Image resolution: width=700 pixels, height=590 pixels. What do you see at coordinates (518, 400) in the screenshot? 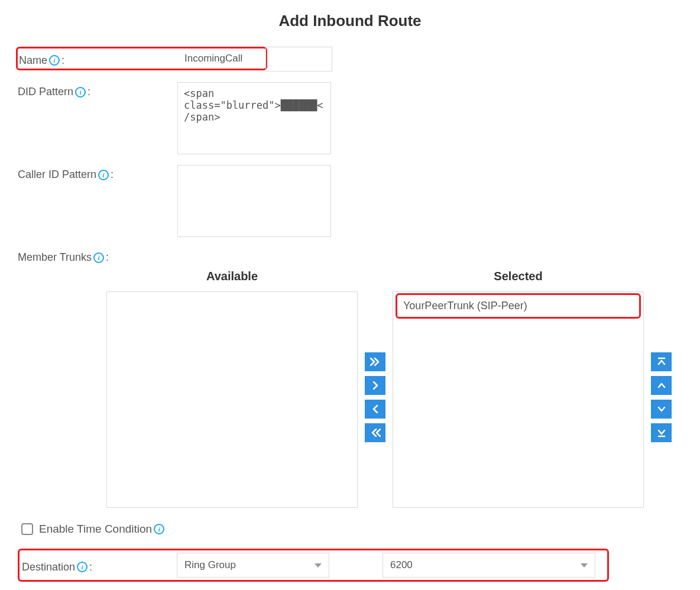
I see `selected-listbox: YourPeerTrunk (SIP-Peer)` at bounding box center [518, 400].